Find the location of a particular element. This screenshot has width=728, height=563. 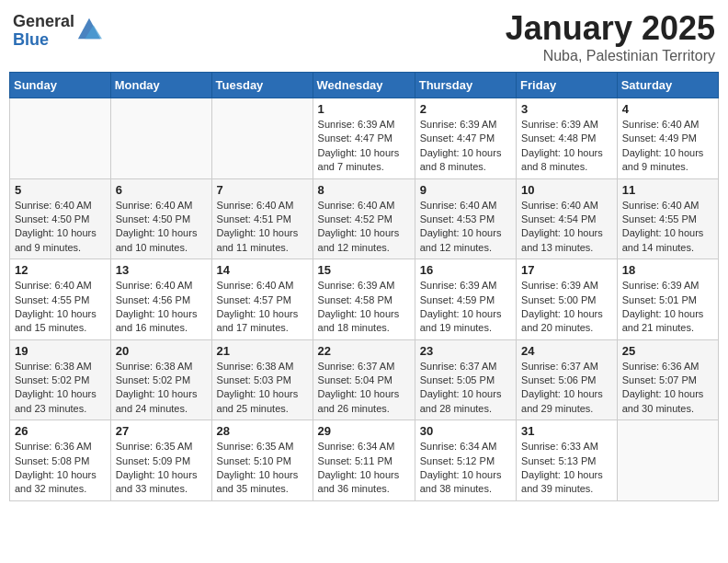

day-info: Sunrise: 6:37 AMSunset: 5:05 PMDaylight:… is located at coordinates (461, 387).